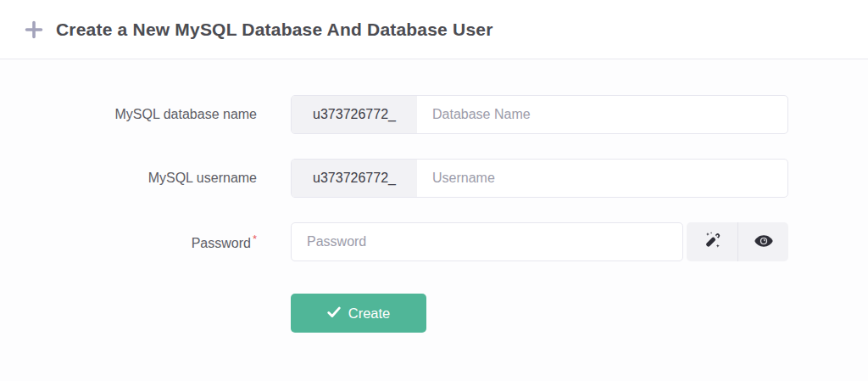 The height and width of the screenshot is (381, 868). Describe the element at coordinates (434, 242) in the screenshot. I see `form-row-password: Password*` at that location.